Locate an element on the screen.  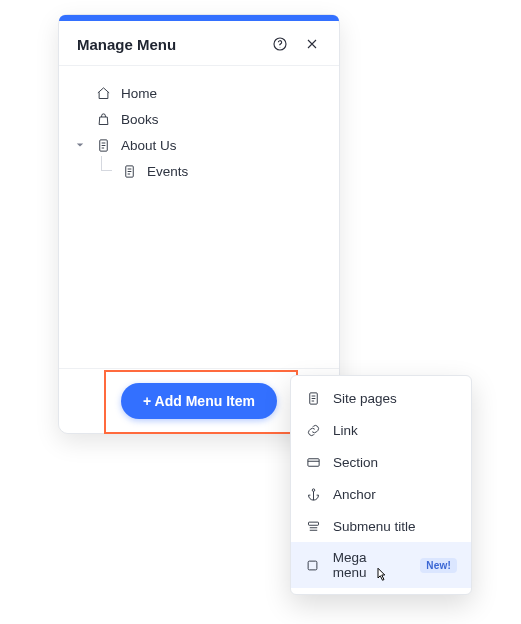
menu-tree: Home Books About Us Events is located at coordinates (199, 129).